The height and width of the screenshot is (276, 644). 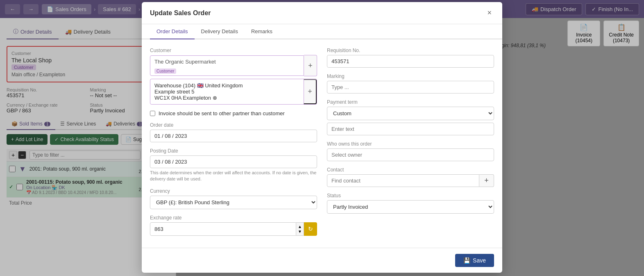 I want to click on posting-date-label: Posting Date, so click(x=234, y=151).